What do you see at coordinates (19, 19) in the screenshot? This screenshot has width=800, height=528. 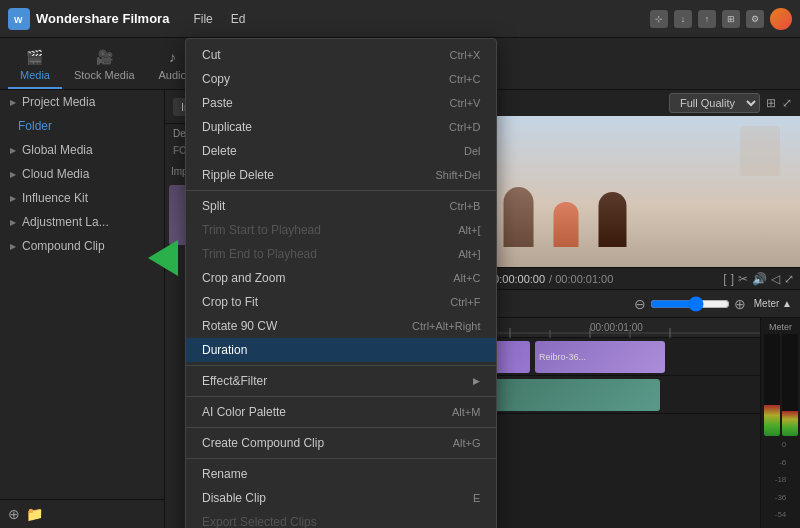 I see `logo-icon: W` at bounding box center [19, 19].